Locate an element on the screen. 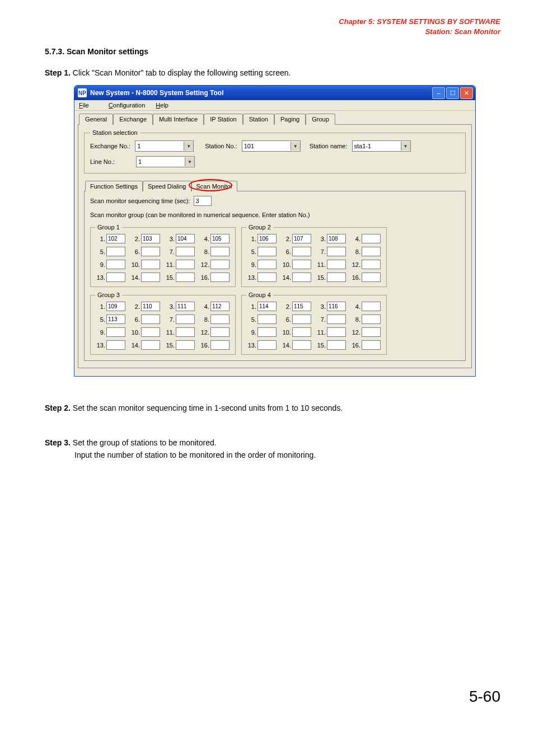  close-button: ✕ is located at coordinates (467, 93).